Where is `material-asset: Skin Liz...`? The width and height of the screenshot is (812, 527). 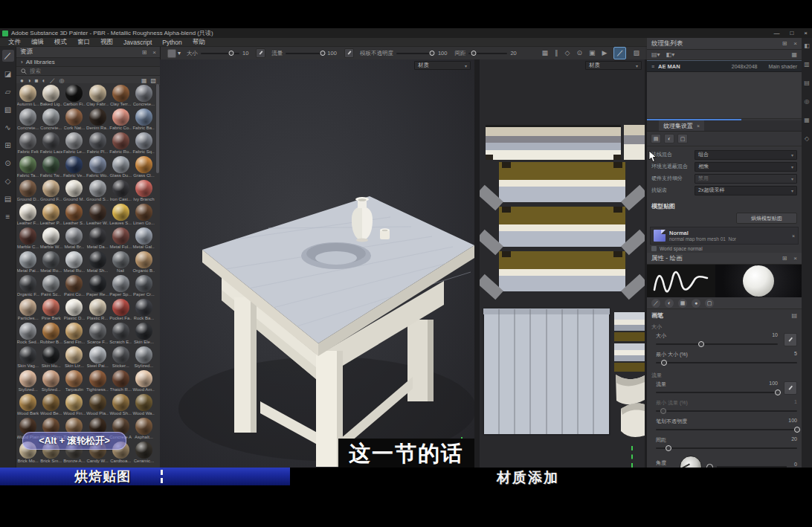 material-asset: Skin Liz... is located at coordinates (74, 357).